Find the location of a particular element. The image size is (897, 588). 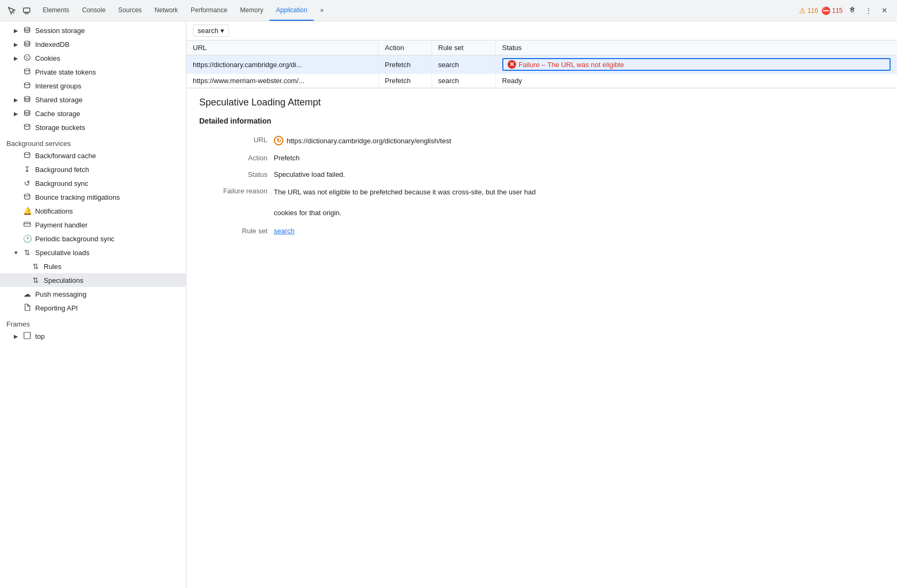

col-header-ruleset: Rule set is located at coordinates (463, 48).